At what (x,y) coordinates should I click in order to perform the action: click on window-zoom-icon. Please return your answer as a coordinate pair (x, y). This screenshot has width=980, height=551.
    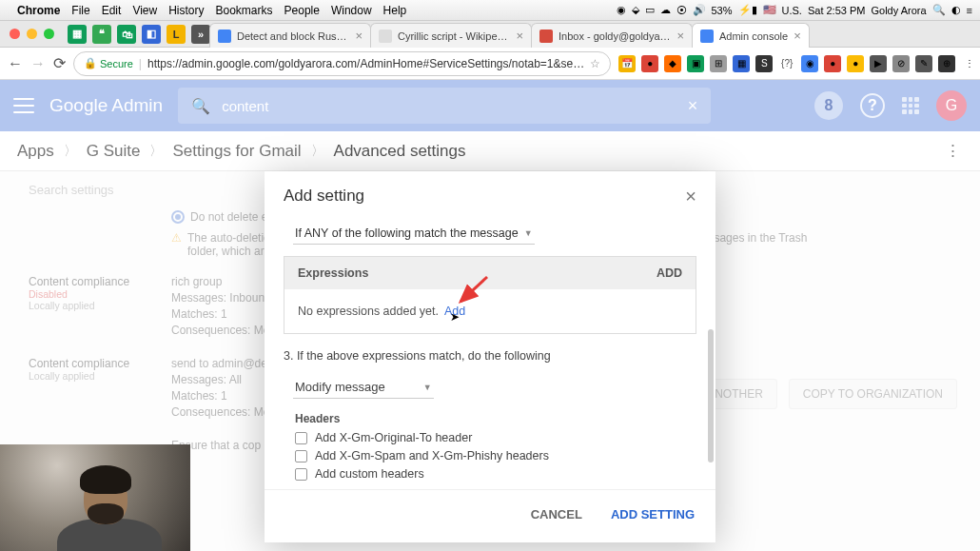
    Looking at the image, I should click on (49, 34).